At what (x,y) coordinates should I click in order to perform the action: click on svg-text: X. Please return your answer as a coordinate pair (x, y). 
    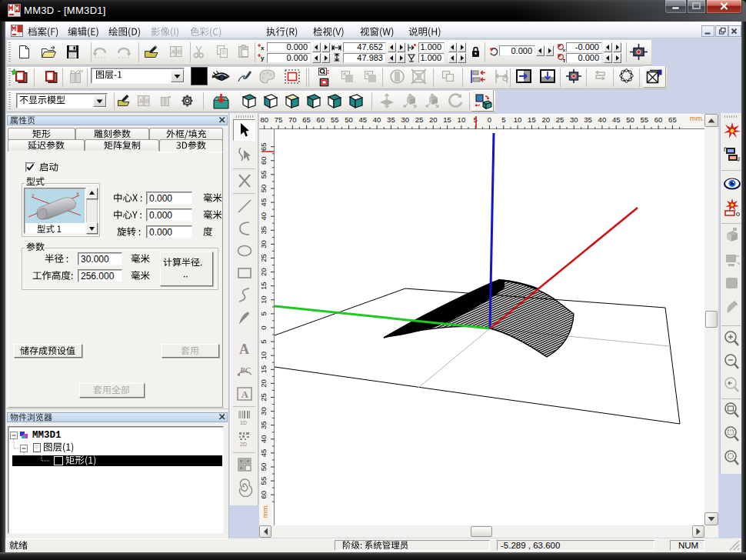
    Looking at the image, I should click on (78, 194).